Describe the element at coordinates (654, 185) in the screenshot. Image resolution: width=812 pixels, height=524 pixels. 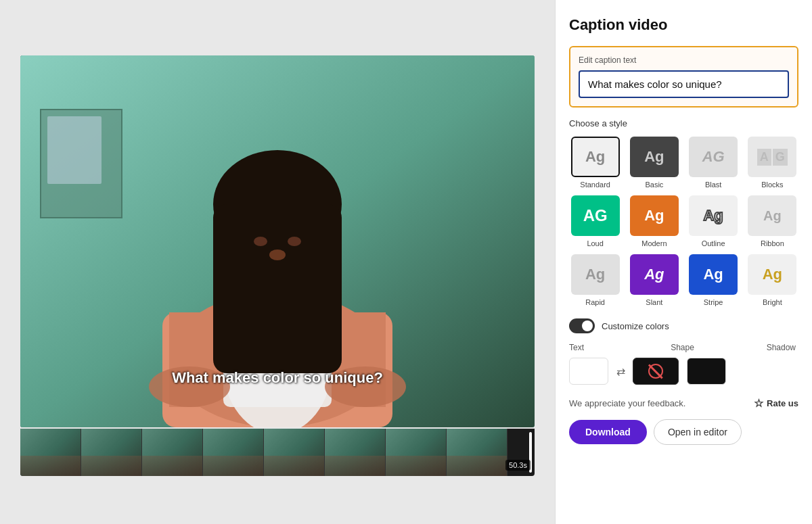
I see `style-label-basic: Basic` at that location.